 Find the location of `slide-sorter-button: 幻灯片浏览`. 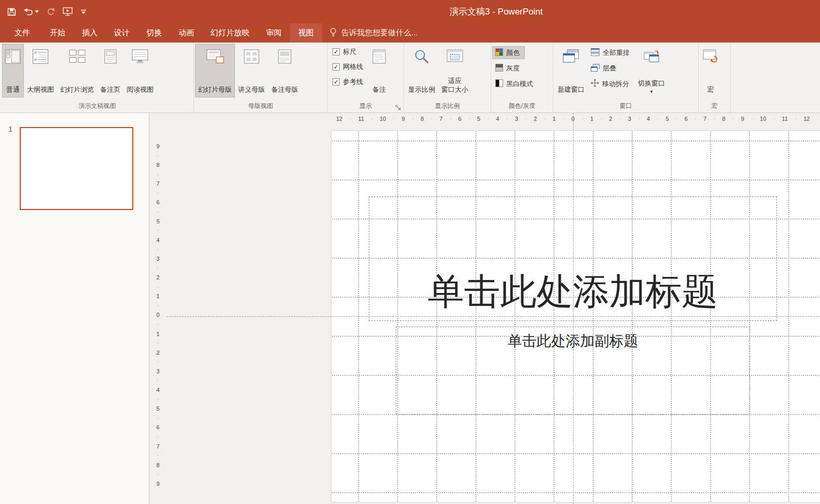

slide-sorter-button: 幻灯片浏览 is located at coordinates (77, 71).